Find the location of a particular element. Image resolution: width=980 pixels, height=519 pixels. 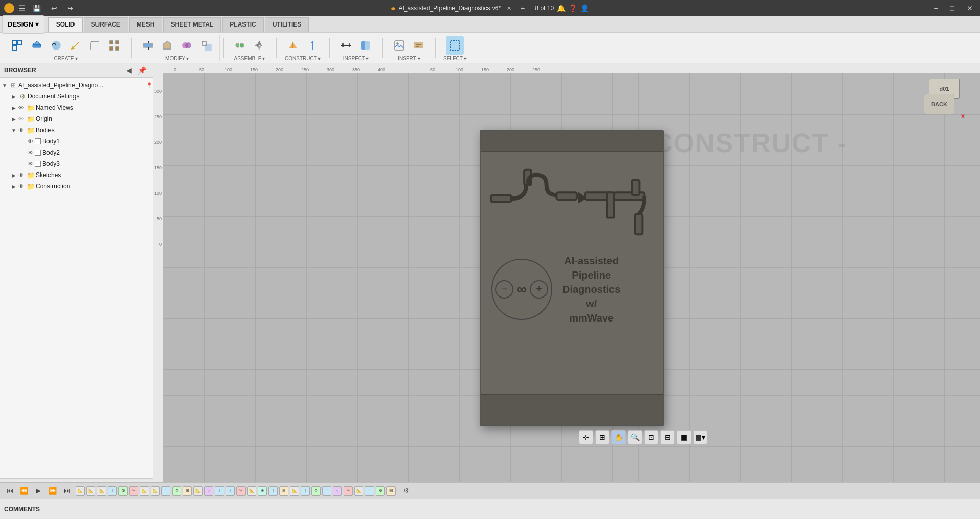

zoom-fit-btn: ⊡ is located at coordinates (651, 437).